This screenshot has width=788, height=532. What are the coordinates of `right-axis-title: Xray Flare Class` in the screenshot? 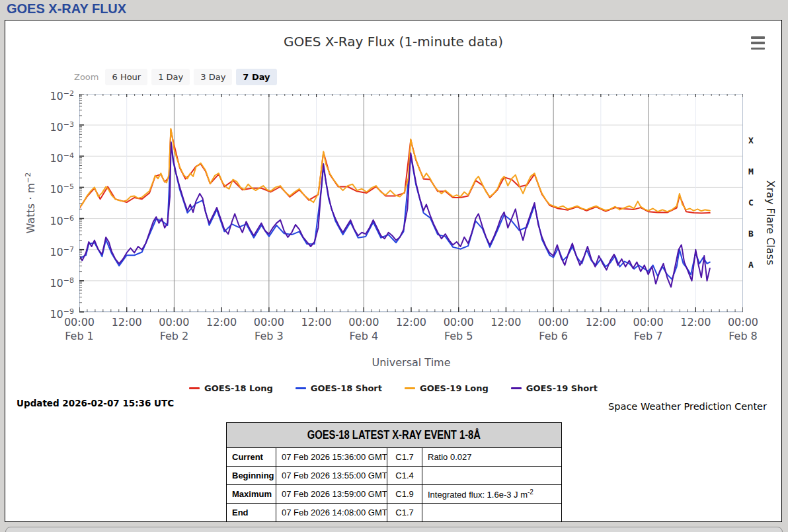 It's located at (770, 223).